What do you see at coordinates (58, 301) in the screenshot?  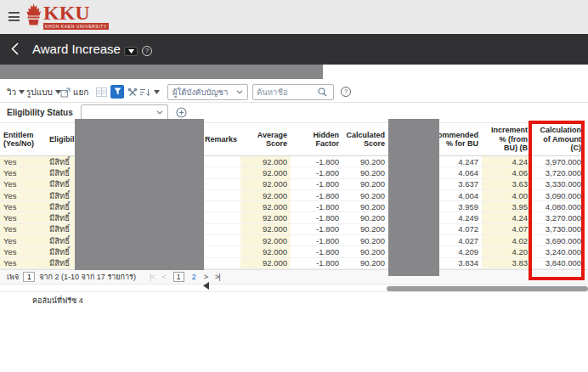 I see `frozen-columns-note: คอลัมน์ที่ฟรีซ 4` at bounding box center [58, 301].